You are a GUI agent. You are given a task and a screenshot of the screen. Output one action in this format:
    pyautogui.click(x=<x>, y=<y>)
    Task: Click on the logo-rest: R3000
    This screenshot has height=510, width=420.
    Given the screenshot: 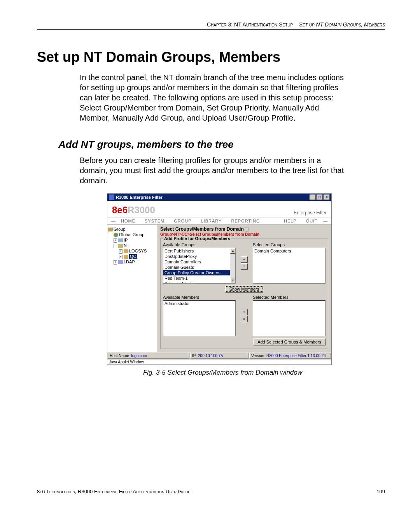 What is the action you would take?
    pyautogui.click(x=142, y=210)
    